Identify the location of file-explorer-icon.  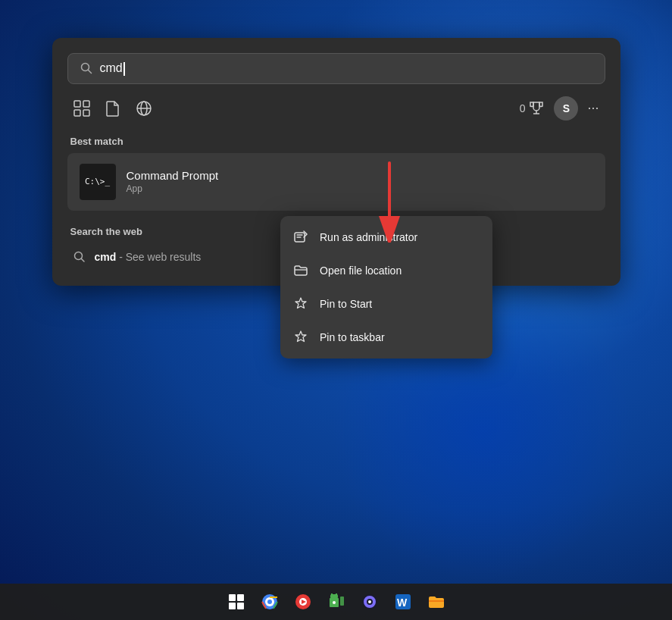
(436, 602).